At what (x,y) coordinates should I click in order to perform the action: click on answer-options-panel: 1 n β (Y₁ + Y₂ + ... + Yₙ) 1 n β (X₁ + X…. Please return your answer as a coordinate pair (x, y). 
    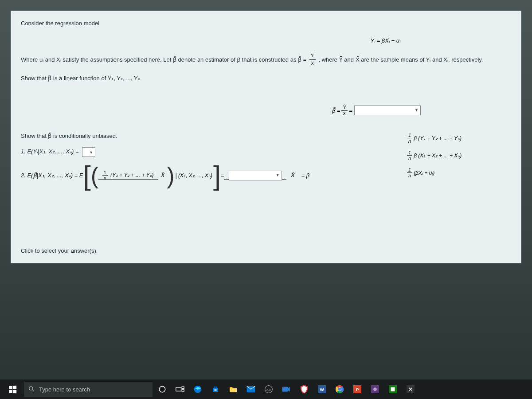
    Looking at the image, I should click on (452, 155).